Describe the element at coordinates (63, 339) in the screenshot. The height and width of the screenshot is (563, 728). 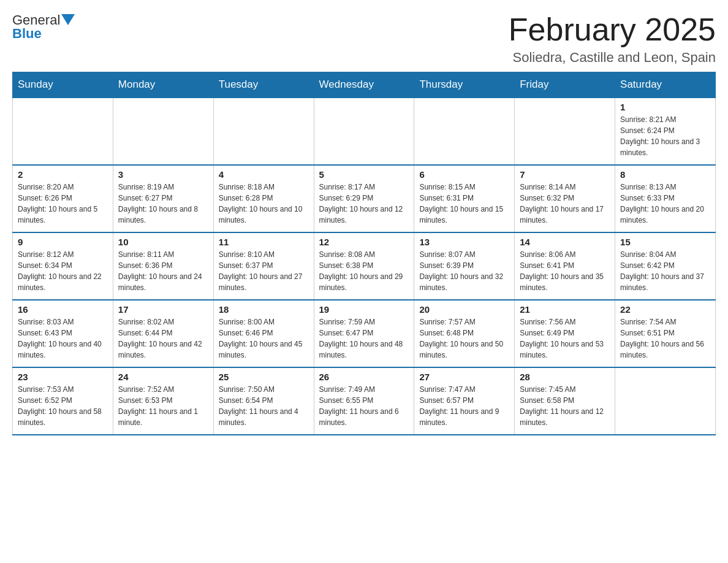
I see `day-info: Sunrise: 8:03 AM Sunset: 6:43 PM Dayligh…` at that location.